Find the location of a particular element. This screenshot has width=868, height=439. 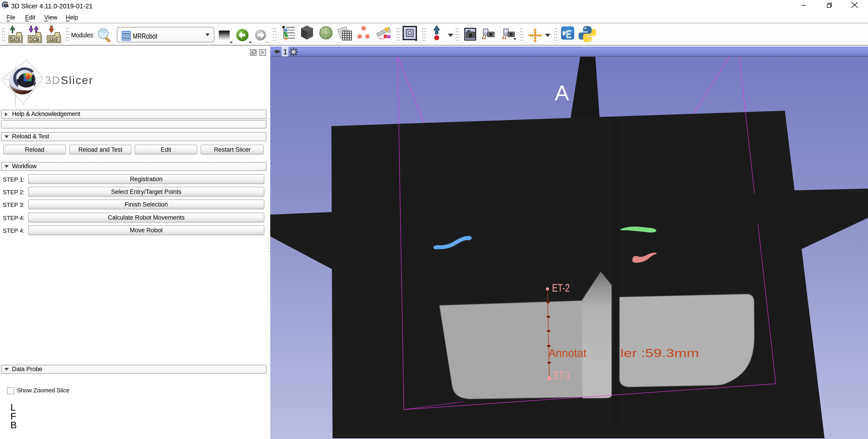

svg-text: Help is located at coordinates (72, 18).